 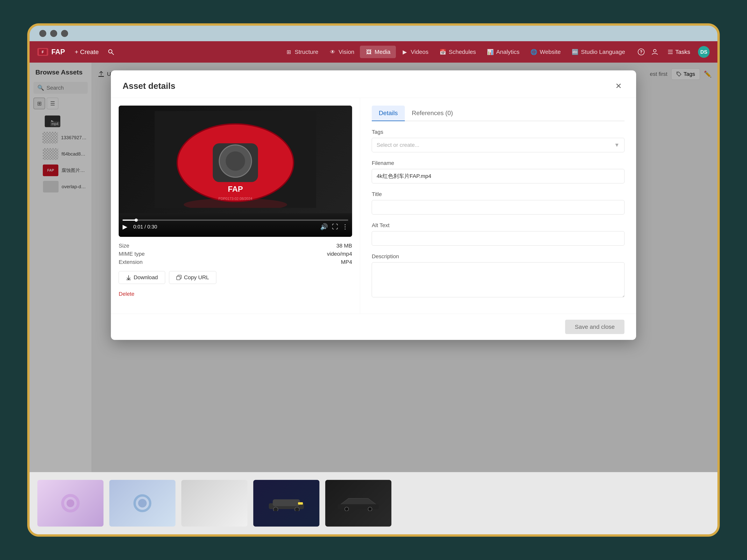 I want to click on progress-track, so click(x=235, y=220).